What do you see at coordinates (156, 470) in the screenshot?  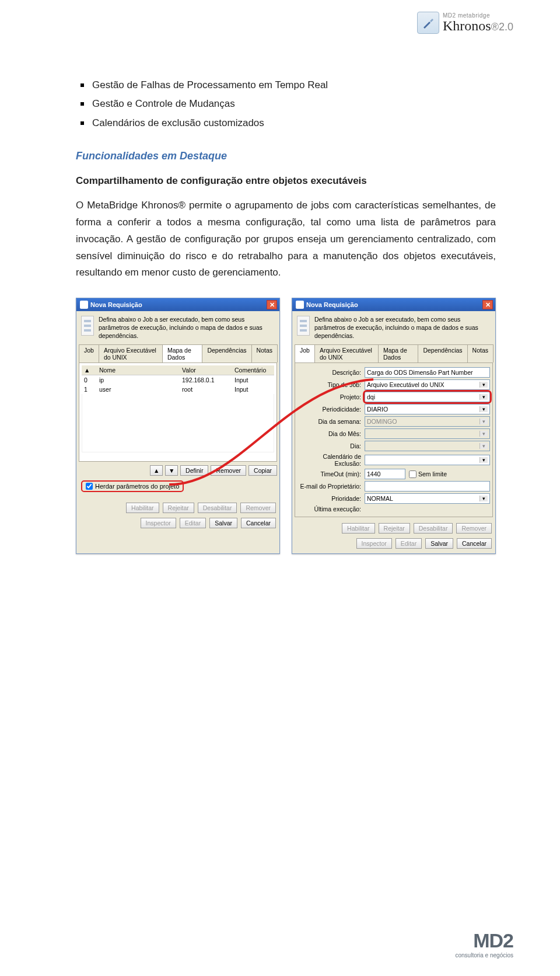 I see `move-up-button: ▲` at bounding box center [156, 470].